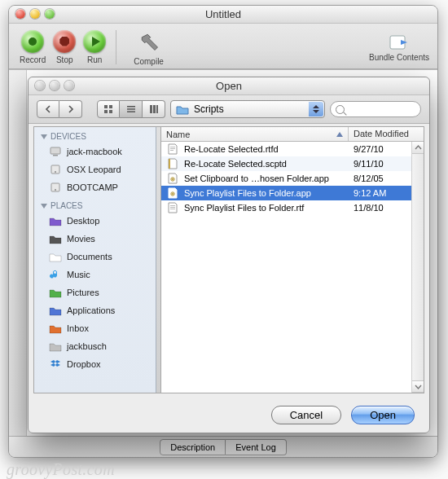  What do you see at coordinates (71, 109) in the screenshot?
I see `chevron-right-icon` at bounding box center [71, 109].